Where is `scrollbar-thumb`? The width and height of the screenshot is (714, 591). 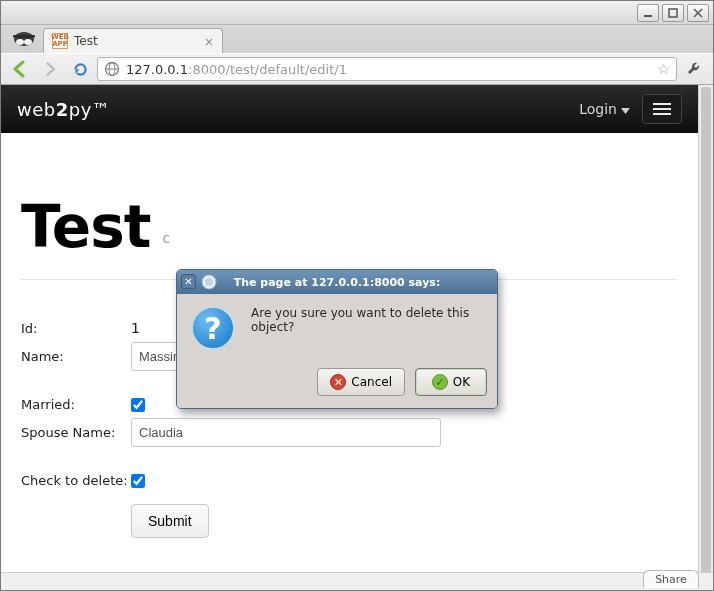
scrollbar-thumb is located at coordinates (706, 330).